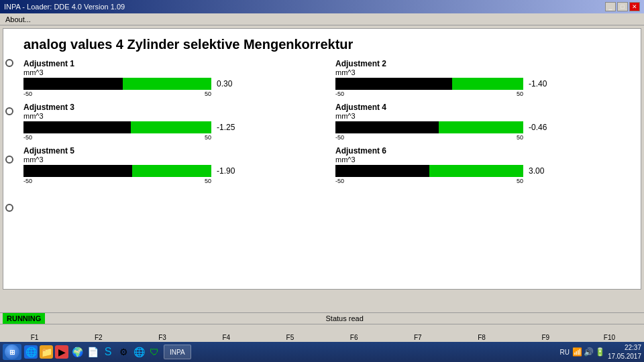 This screenshot has width=644, height=362. What do you see at coordinates (484, 78) in the screenshot?
I see `adjustment-block-2: Adjustment 2 mm^3 -1.40 -50 50` at bounding box center [484, 78].